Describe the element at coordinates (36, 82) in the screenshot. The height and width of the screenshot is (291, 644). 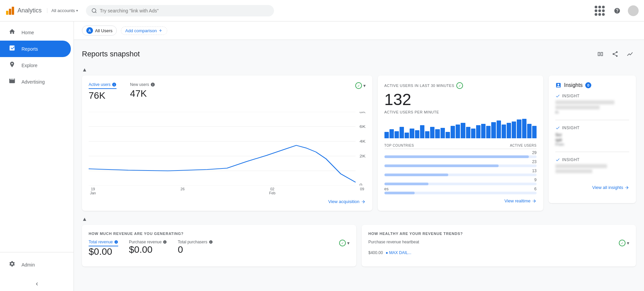
I see `sidebar-item-advertising: Advertising` at that location.